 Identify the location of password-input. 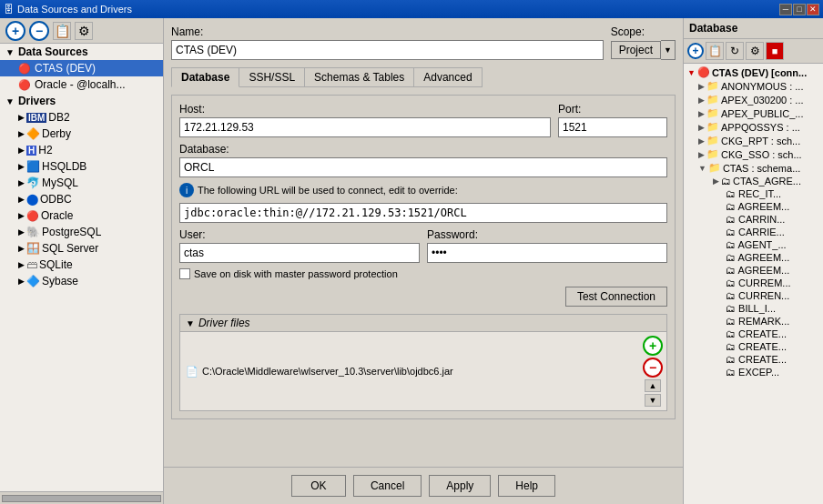
(547, 253).